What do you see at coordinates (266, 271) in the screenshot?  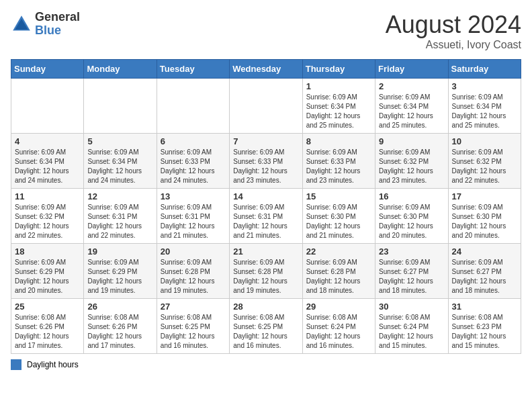 I see `calendar-cell: 21Sunrise: 6:09 AM Sunset: 6:28 PM Dayli…` at bounding box center [266, 271].